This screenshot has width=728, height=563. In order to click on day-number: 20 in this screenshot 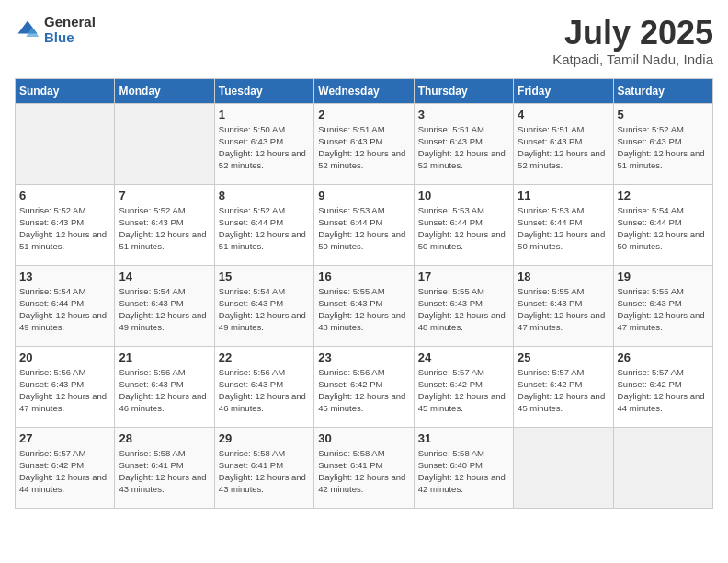, I will do `click(64, 357)`.